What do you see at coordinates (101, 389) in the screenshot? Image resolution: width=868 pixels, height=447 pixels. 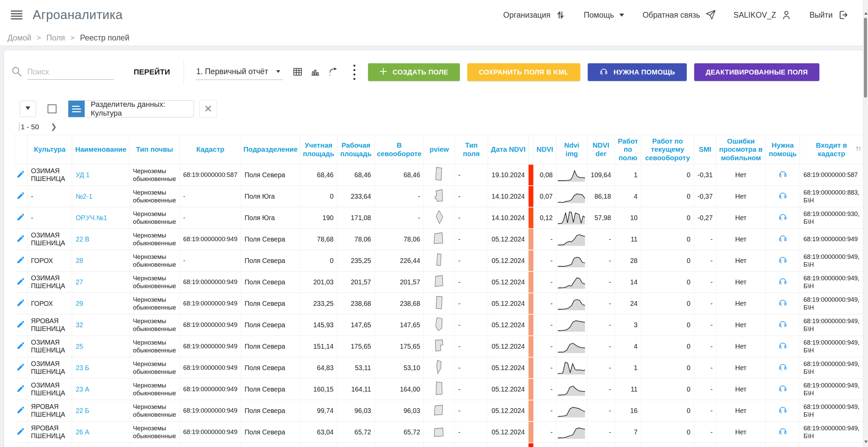 I see `cell-name: 23 А` at bounding box center [101, 389].